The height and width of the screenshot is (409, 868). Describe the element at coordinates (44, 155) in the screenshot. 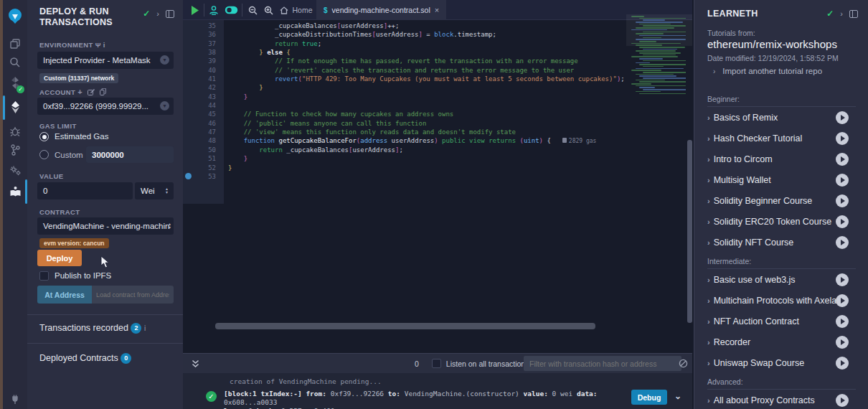

I see `custom-gas-radio` at that location.